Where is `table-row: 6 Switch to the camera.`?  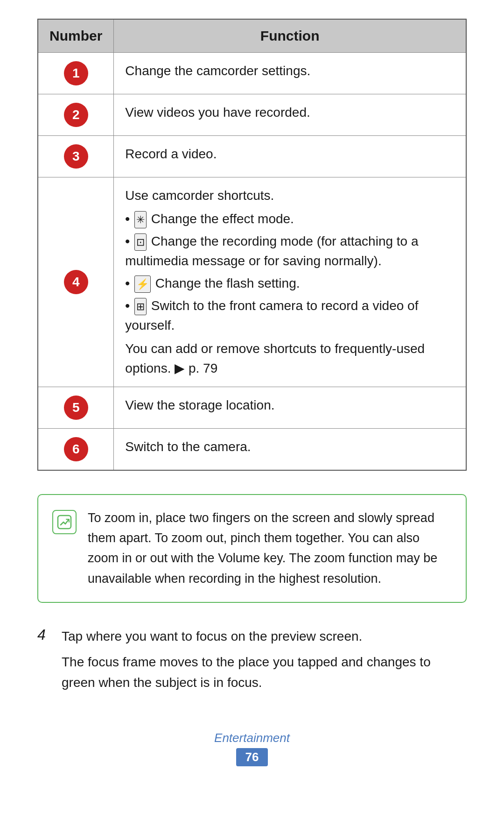 table-row: 6 Switch to the camera. is located at coordinates (252, 450).